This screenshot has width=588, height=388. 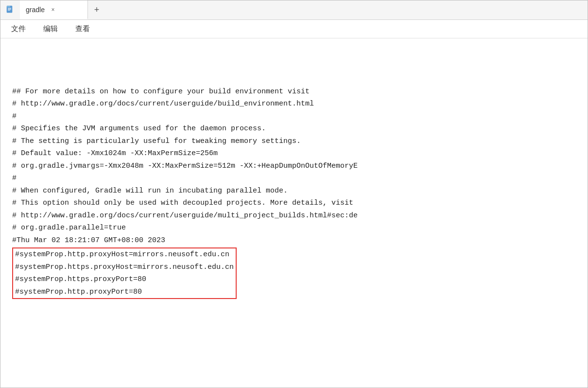 What do you see at coordinates (35, 10) in the screenshot?
I see `tab-title-label: gradle` at bounding box center [35, 10].